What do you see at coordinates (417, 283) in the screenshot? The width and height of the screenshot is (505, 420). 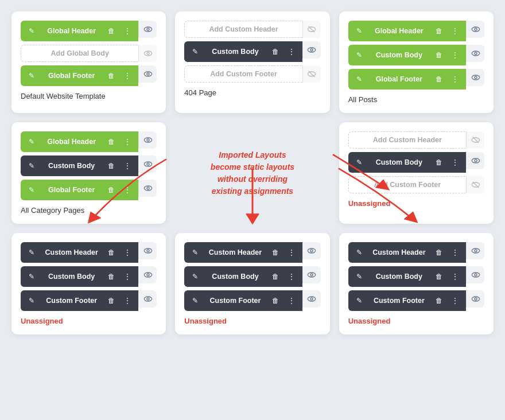 I see `card-unassigned-br: ✎ Custom Header 🗑 ⋮ ✎ Custom Body 🗑 ⋮ ✎` at bounding box center [417, 283].